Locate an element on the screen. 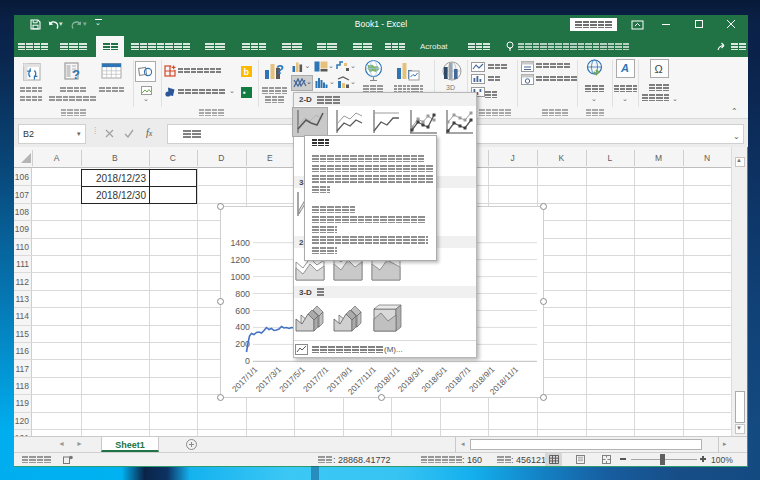 This screenshot has height=480, width=760. svg-text: 600 is located at coordinates (242, 311).